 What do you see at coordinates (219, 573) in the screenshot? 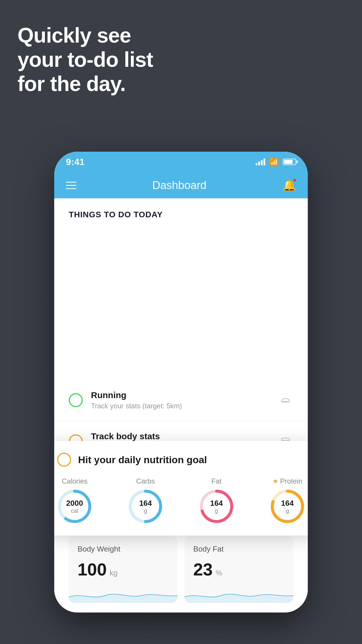
I see `progress-unit-1: %` at bounding box center [219, 573].